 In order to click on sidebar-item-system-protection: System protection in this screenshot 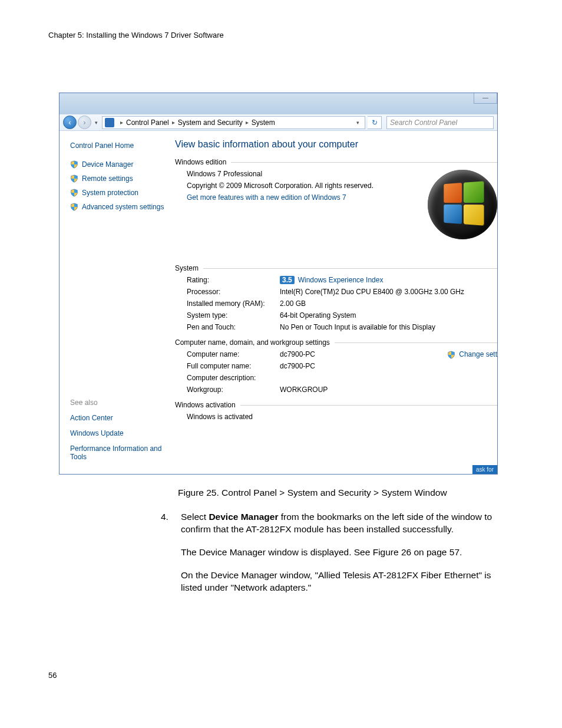, I will do `click(119, 193)`.